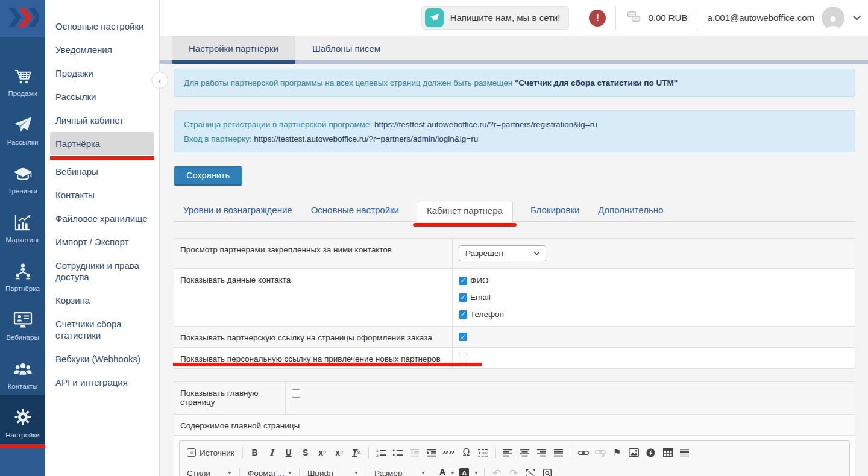  Describe the element at coordinates (634, 18) in the screenshot. I see `coins-icon` at that location.